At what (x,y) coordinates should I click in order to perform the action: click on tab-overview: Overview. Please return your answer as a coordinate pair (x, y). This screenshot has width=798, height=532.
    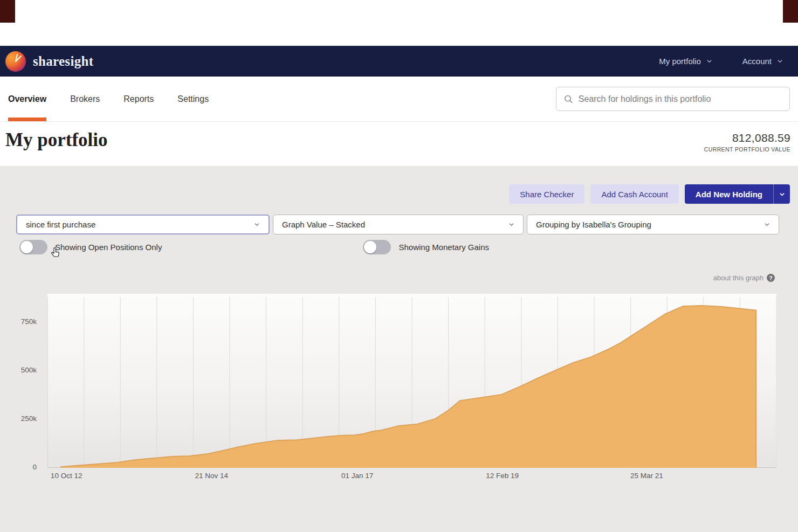
    Looking at the image, I should click on (27, 99).